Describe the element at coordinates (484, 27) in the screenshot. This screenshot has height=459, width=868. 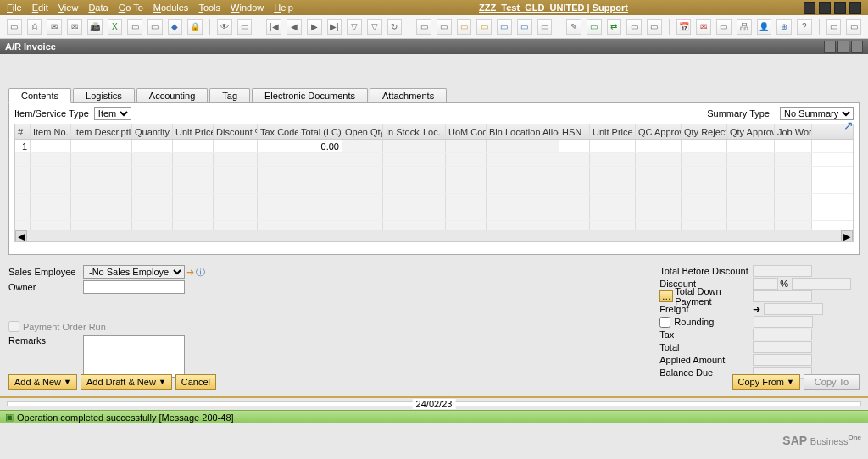
I see `journal-icon: ▭` at that location.